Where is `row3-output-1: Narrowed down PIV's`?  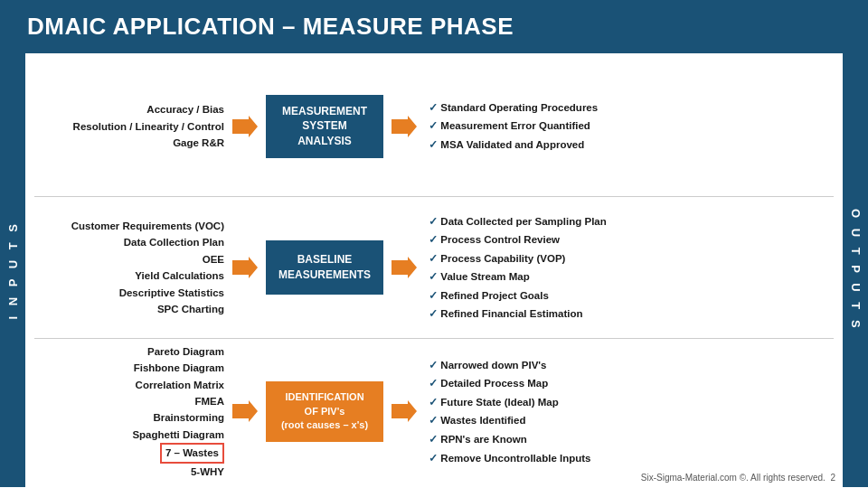
row3-output-1: Narrowed down PIV's is located at coordinates (631, 365).